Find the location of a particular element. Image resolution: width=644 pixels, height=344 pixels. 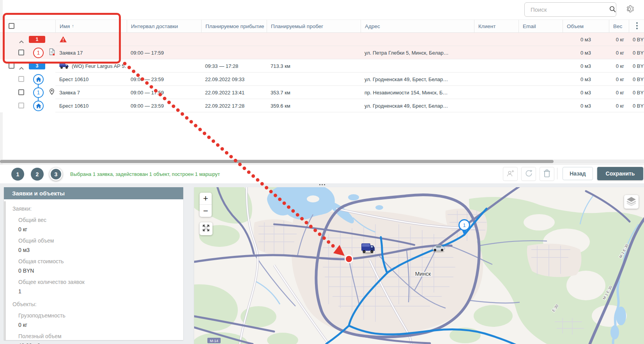

column-header-volume: Объем is located at coordinates (586, 26).